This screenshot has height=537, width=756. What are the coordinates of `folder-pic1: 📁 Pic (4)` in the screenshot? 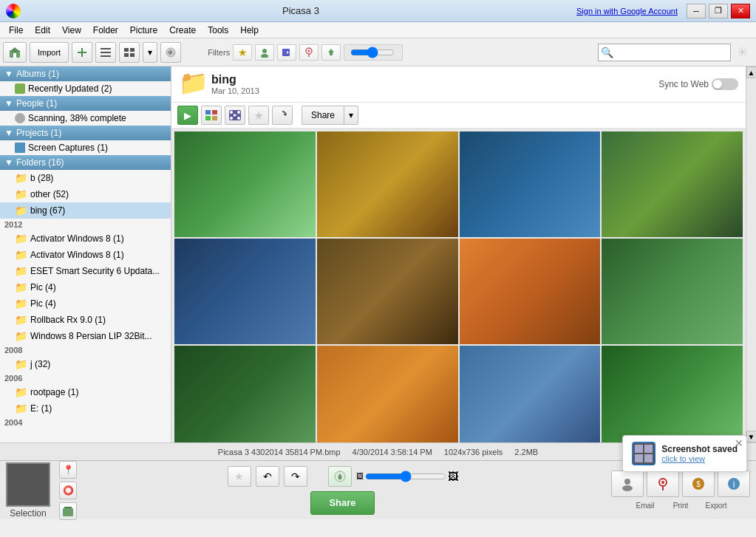 It's located at (86, 287).